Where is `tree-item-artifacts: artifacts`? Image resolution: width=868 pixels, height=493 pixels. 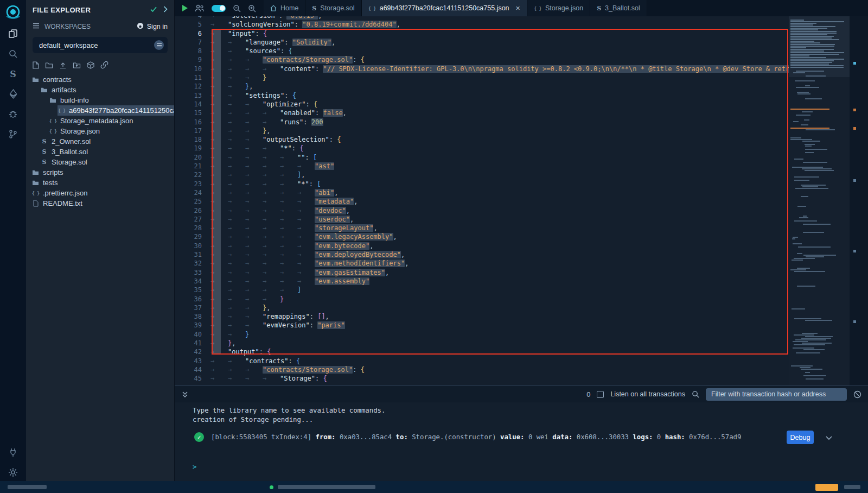
tree-item-artifacts: artifacts is located at coordinates (107, 90).